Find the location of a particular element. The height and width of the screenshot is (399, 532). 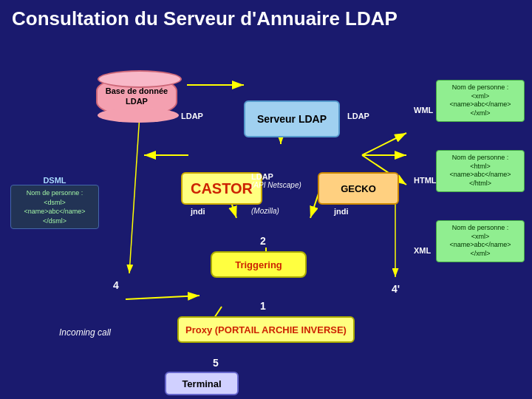

dsml-node: DSML Nom de personne :<dsml><name>abc</n… is located at coordinates (55, 202).